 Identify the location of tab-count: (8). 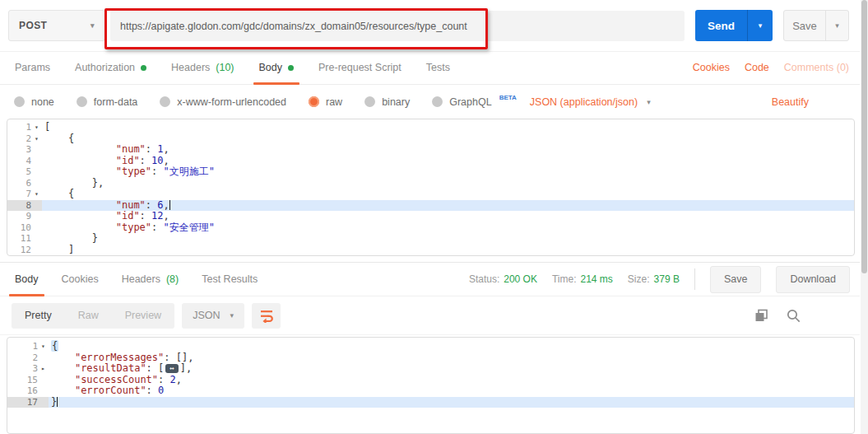
(173, 279).